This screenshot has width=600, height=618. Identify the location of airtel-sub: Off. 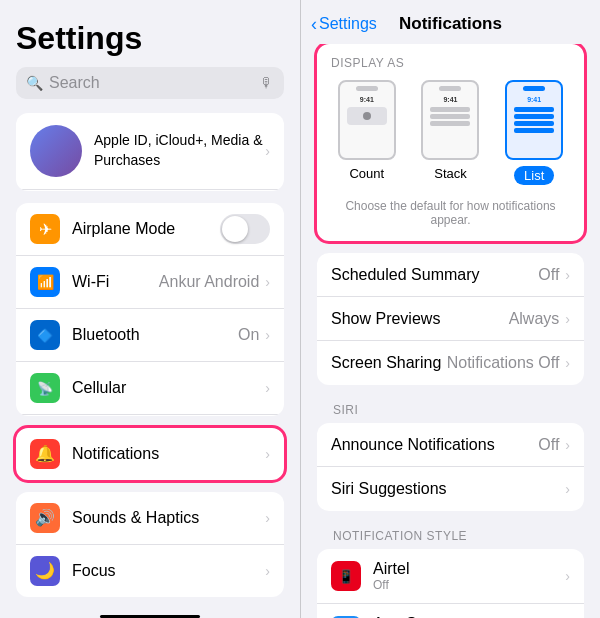
(391, 585).